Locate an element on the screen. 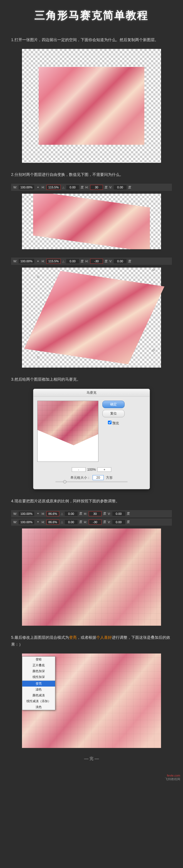 The height and width of the screenshot is (868, 183). step3-text: 3.然后给两个图层都加上相同的马赛克。 is located at coordinates (92, 379).